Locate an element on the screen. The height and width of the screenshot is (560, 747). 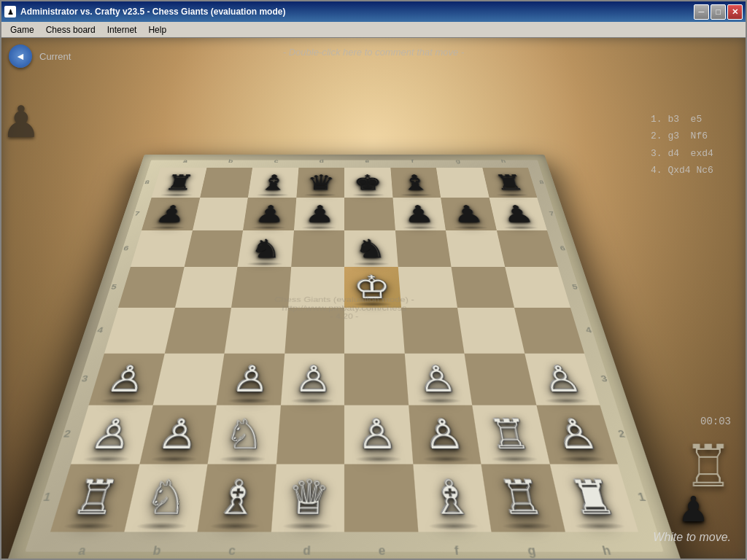
square-c3: ♙ is located at coordinates (251, 379).